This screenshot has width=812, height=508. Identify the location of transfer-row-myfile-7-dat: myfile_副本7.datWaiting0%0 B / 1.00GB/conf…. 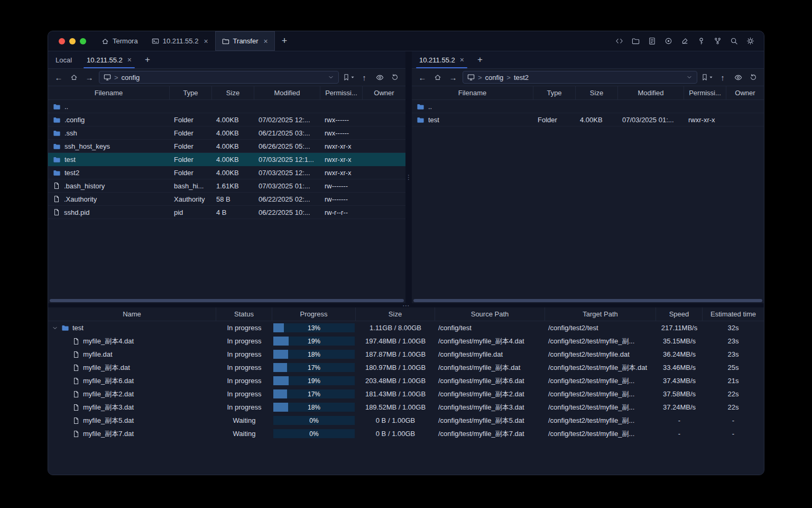
(406, 434).